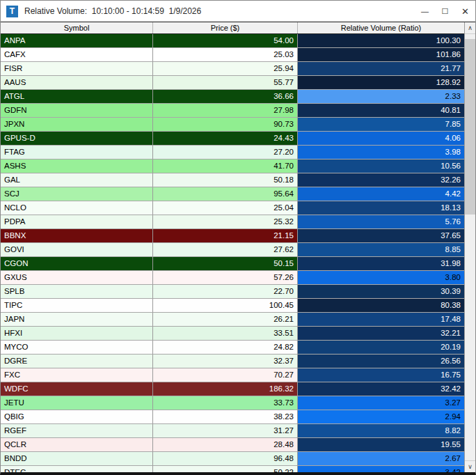  What do you see at coordinates (225, 250) in the screenshot?
I see `price-cell: 27.62` at bounding box center [225, 250].